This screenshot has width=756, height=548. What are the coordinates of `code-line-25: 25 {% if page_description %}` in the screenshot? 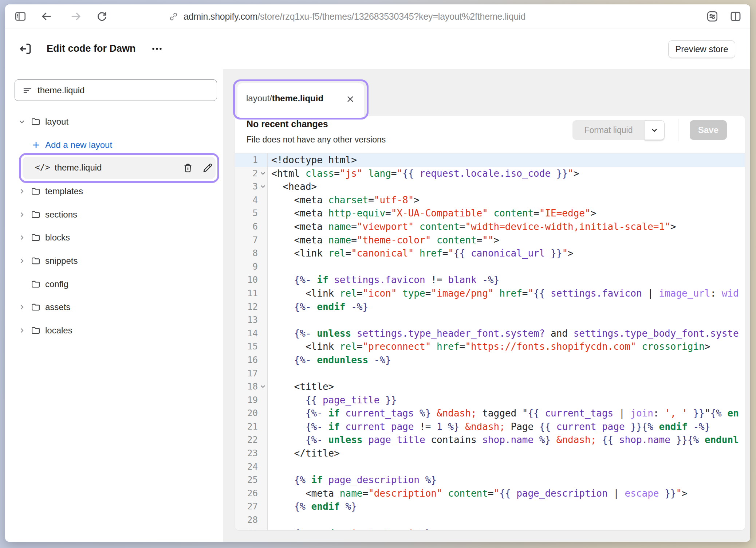 It's located at (490, 480).